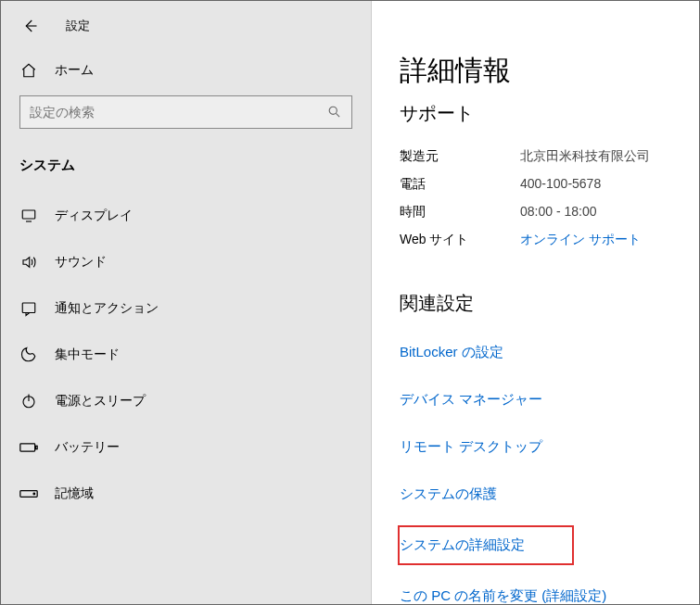 This screenshot has height=605, width=700. Describe the element at coordinates (100, 401) in the screenshot. I see `sidebar-item-label: 電源とスリープ` at that location.